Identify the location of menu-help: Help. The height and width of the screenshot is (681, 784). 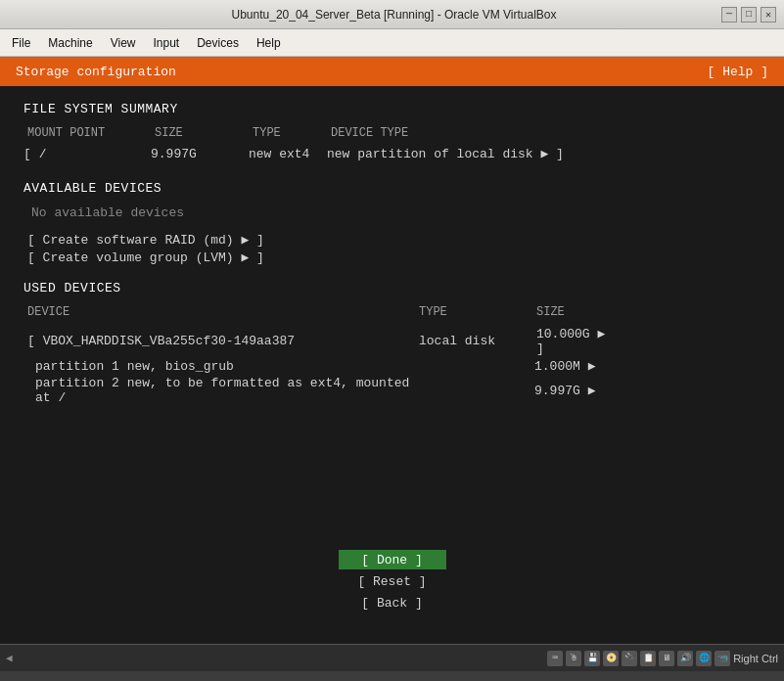
(268, 43).